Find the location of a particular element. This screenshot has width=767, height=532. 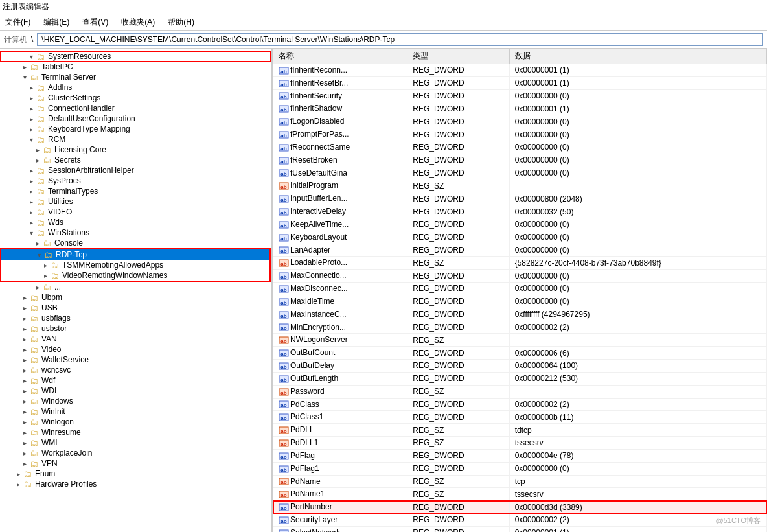

table-row: abfLogonDisabledREG_DWORD0x00000000 (0) is located at coordinates (520, 122).